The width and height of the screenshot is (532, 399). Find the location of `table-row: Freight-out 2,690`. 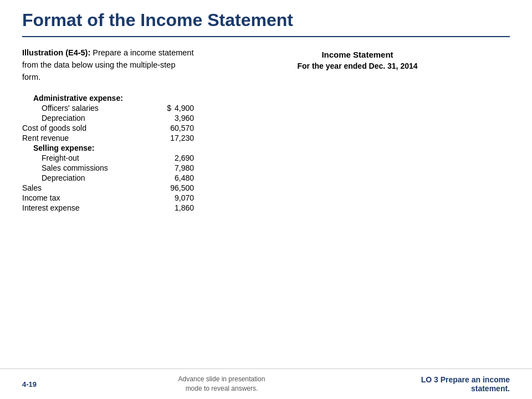

table-row: Freight-out 2,690 is located at coordinates (108, 158).